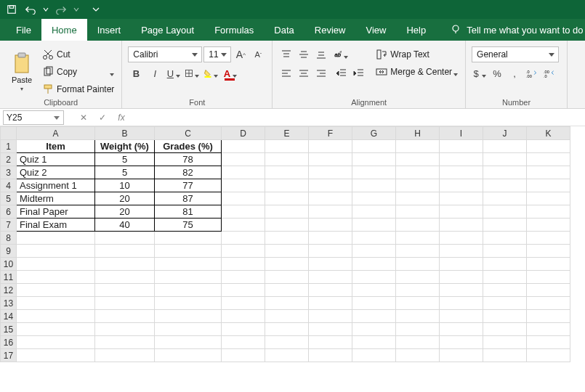  What do you see at coordinates (193, 73) in the screenshot?
I see `border-button` at bounding box center [193, 73].